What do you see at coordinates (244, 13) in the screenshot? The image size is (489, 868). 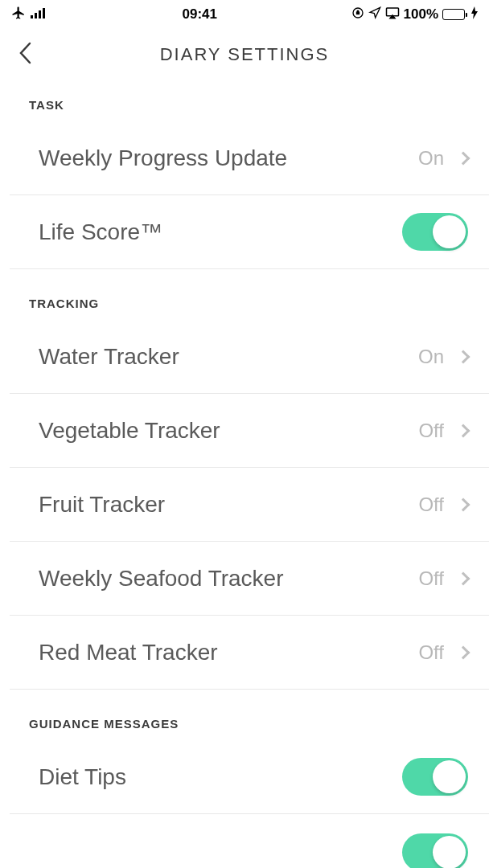 I see `status-bar: 09:41 100%` at bounding box center [244, 13].